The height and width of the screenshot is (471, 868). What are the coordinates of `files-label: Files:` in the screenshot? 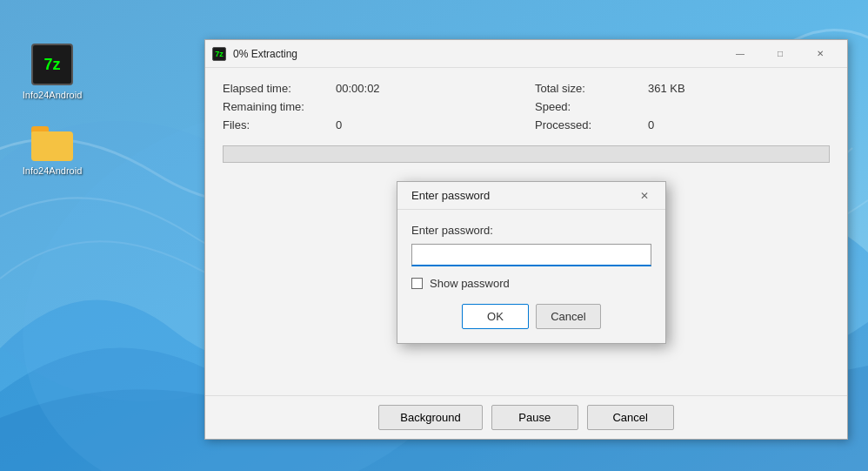 It's located at (275, 125).